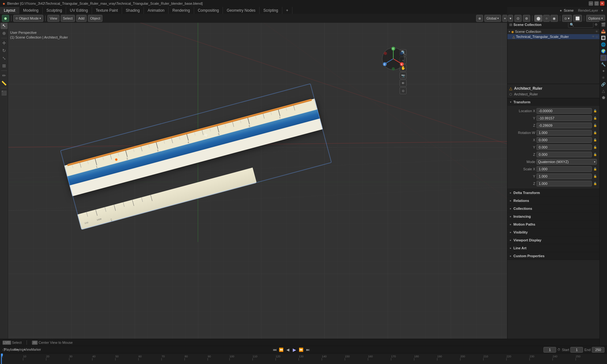 The width and height of the screenshot is (607, 364). What do you see at coordinates (4, 58) in the screenshot?
I see `scale-tool: ⤡` at bounding box center [4, 58].